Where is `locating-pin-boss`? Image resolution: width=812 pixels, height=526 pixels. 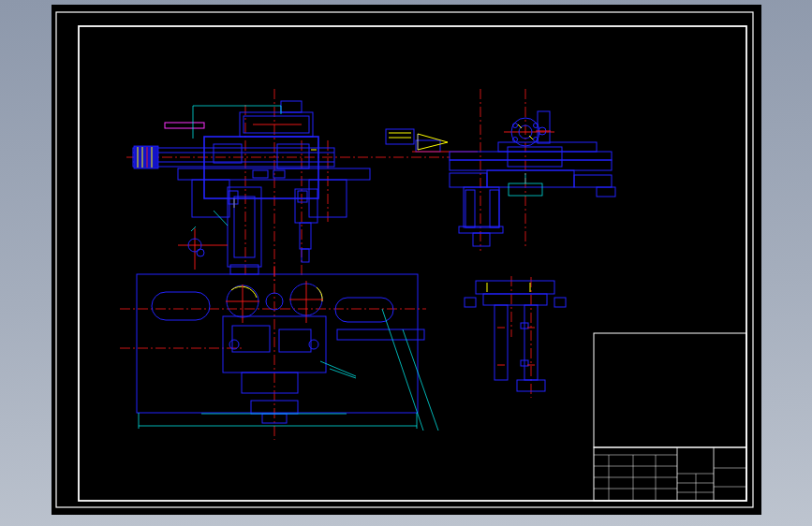
locating-pin-boss is located at coordinates (306, 206).